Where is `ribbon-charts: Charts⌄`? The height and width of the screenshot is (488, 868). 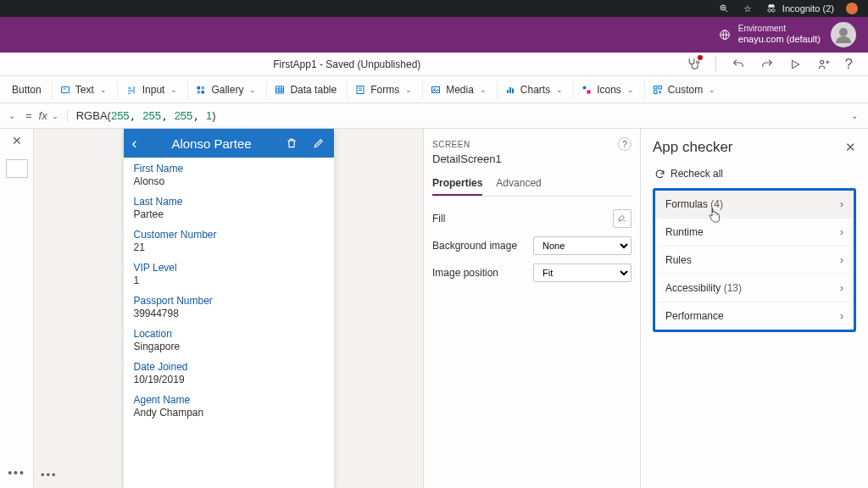
ribbon-charts: Charts⌄ is located at coordinates (533, 90).